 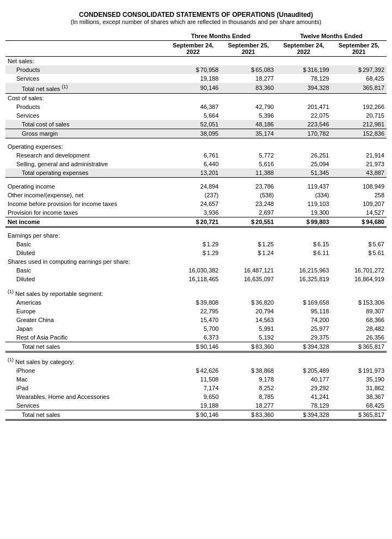 What do you see at coordinates (359, 302) in the screenshot?
I see `americas-q4: $153,306` at bounding box center [359, 302].